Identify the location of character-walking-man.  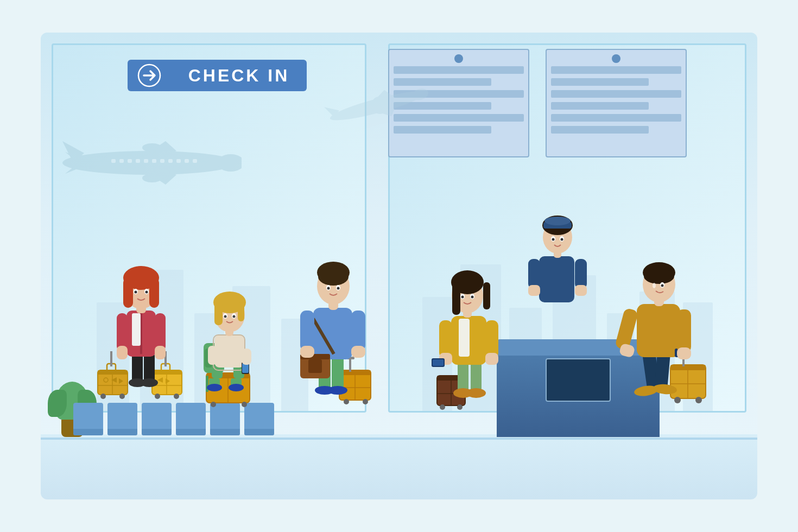
(665, 343).